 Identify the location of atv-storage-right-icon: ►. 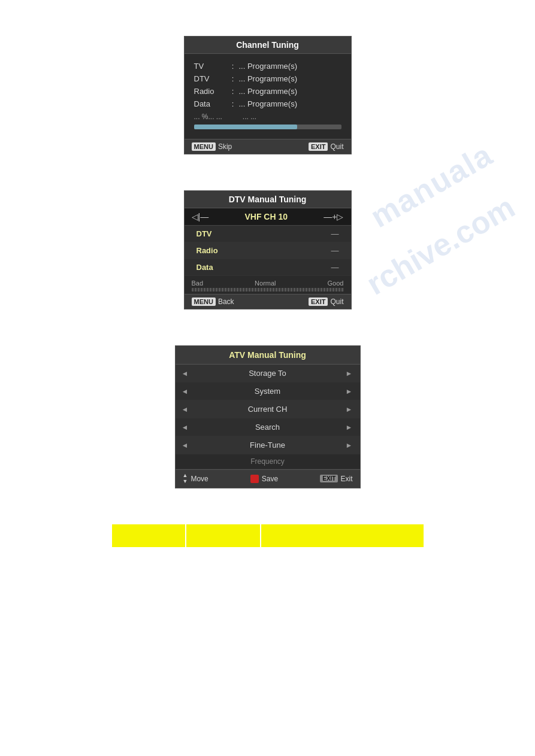
(350, 374).